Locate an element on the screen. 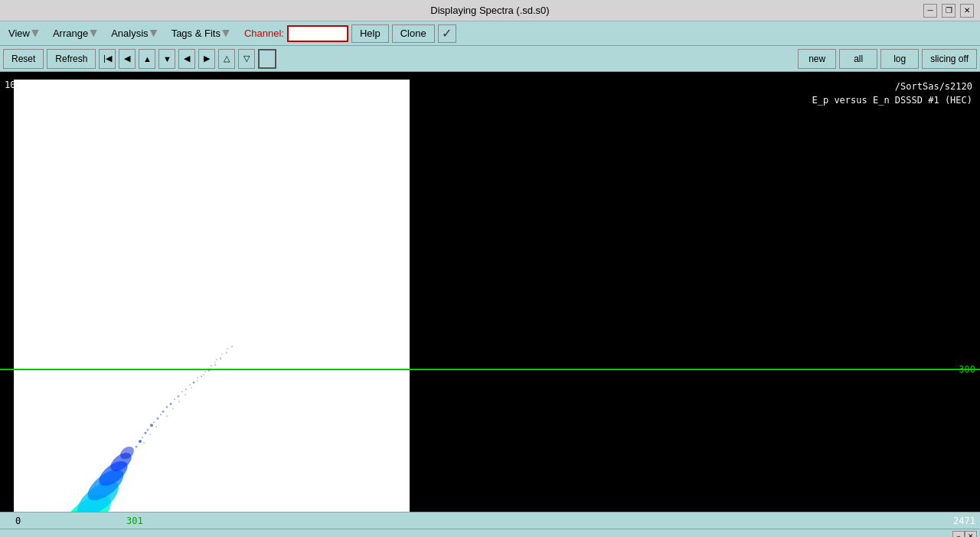  channel-label: Channel: is located at coordinates (264, 34).